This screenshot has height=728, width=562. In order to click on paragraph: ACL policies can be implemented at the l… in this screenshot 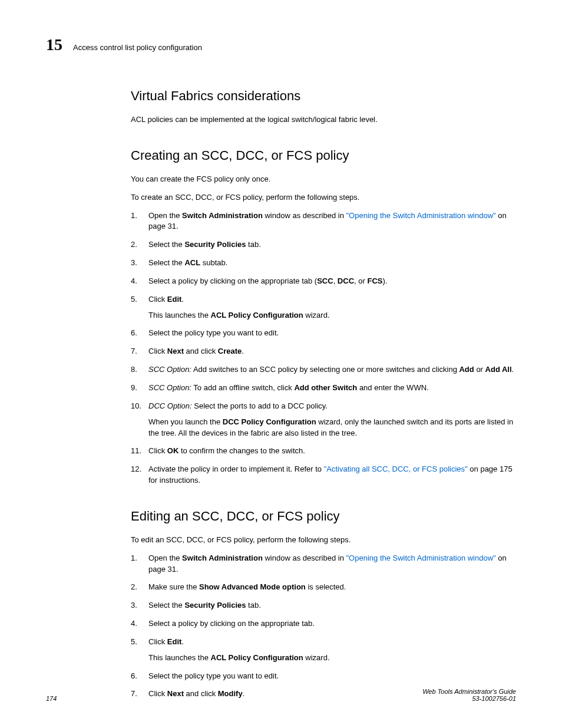, I will do `click(323, 120)`.